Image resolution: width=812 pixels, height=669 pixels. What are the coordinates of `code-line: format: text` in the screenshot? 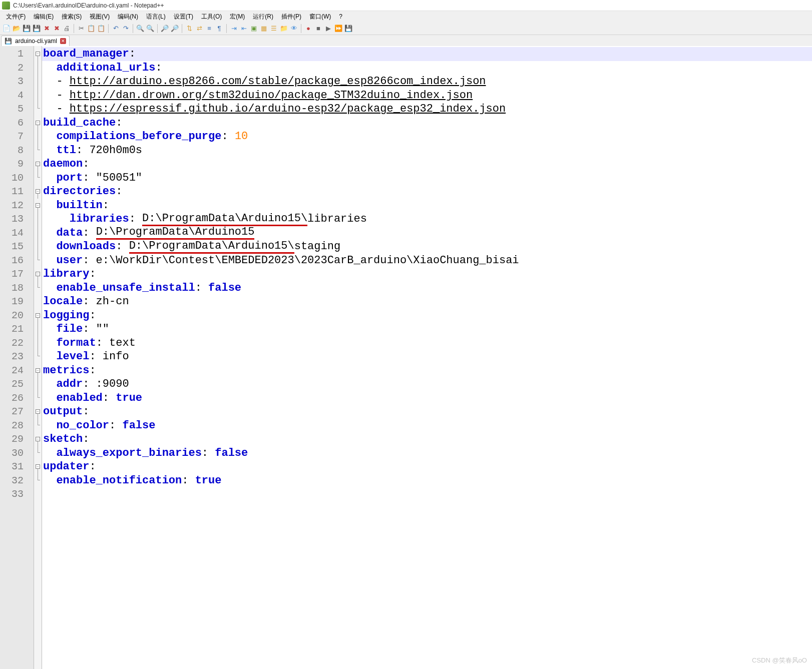 It's located at (427, 343).